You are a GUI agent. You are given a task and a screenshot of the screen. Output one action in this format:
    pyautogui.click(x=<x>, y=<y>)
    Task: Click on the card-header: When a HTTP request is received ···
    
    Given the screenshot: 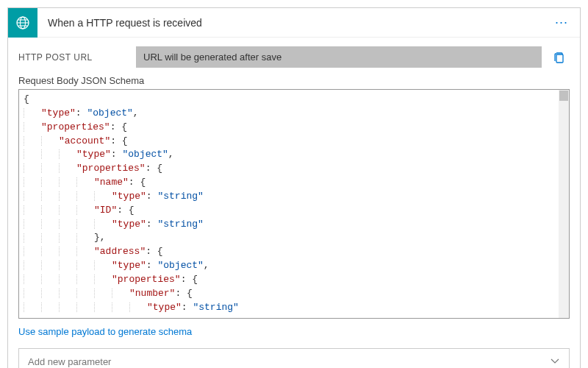 What is the action you would take?
    pyautogui.click(x=294, y=23)
    